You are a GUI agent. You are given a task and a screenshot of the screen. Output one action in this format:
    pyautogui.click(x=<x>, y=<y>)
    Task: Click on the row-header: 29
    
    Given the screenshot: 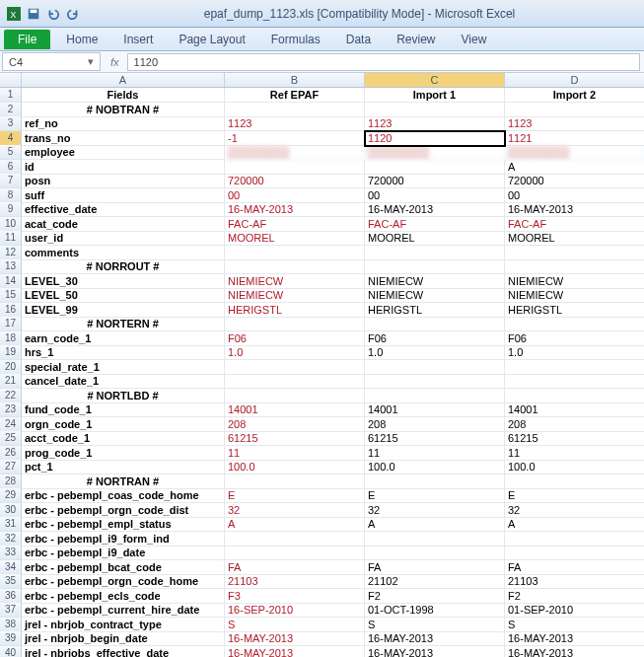 What is the action you would take?
    pyautogui.click(x=11, y=495)
    